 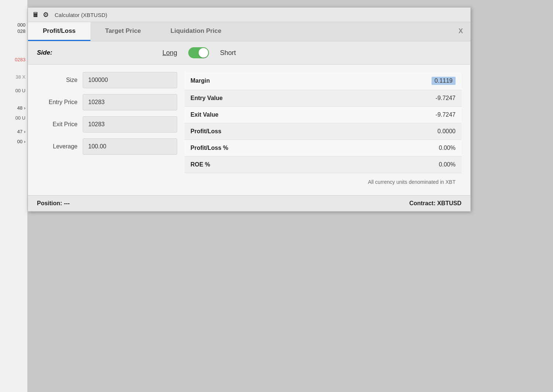 What do you see at coordinates (323, 98) in the screenshot?
I see `entry-value-row: Entry Value -9.7247` at bounding box center [323, 98].